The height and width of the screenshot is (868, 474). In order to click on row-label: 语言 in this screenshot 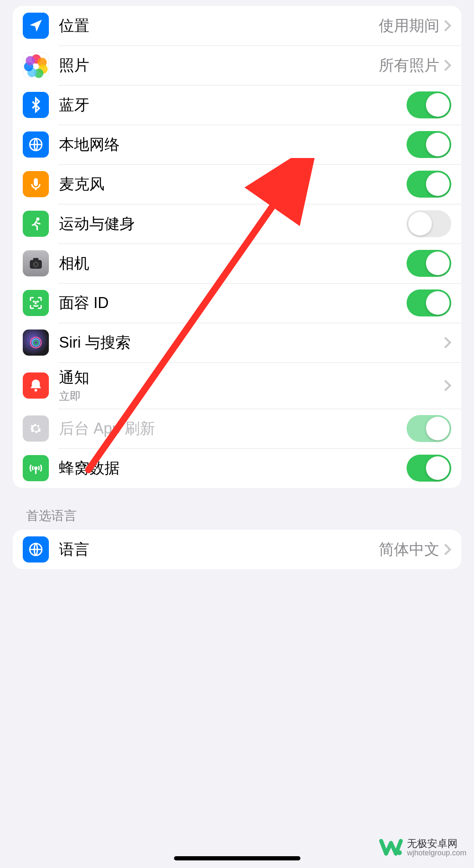, I will do `click(219, 549)`.